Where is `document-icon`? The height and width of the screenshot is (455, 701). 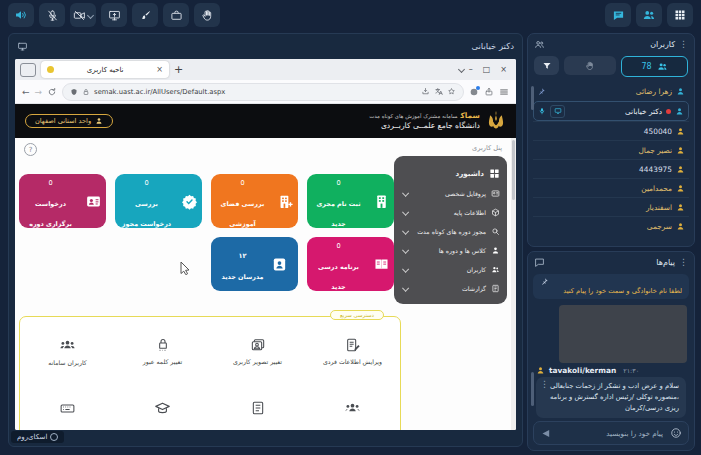
document-icon is located at coordinates (258, 408).